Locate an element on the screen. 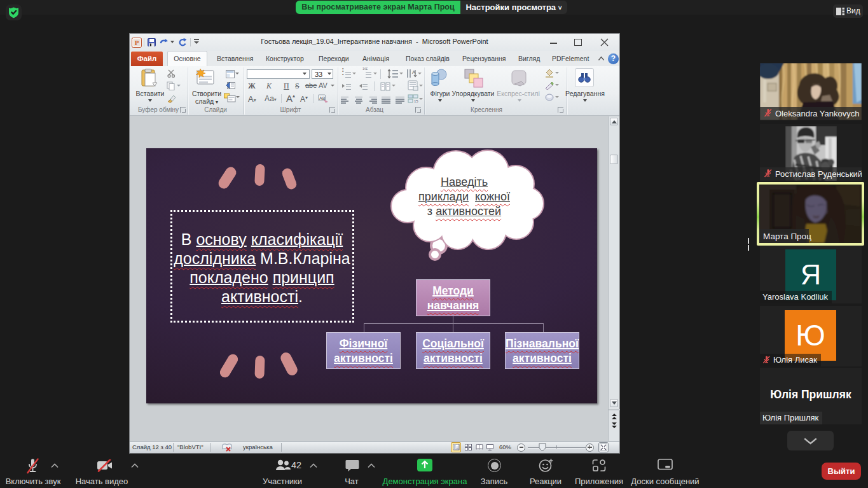  svg-text: Марта Проц is located at coordinates (787, 237).